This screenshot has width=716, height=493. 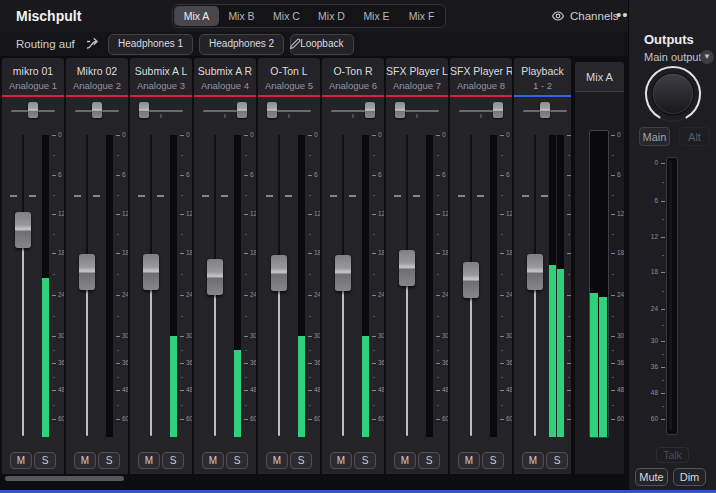 I want to click on route-icon, so click(x=94, y=44).